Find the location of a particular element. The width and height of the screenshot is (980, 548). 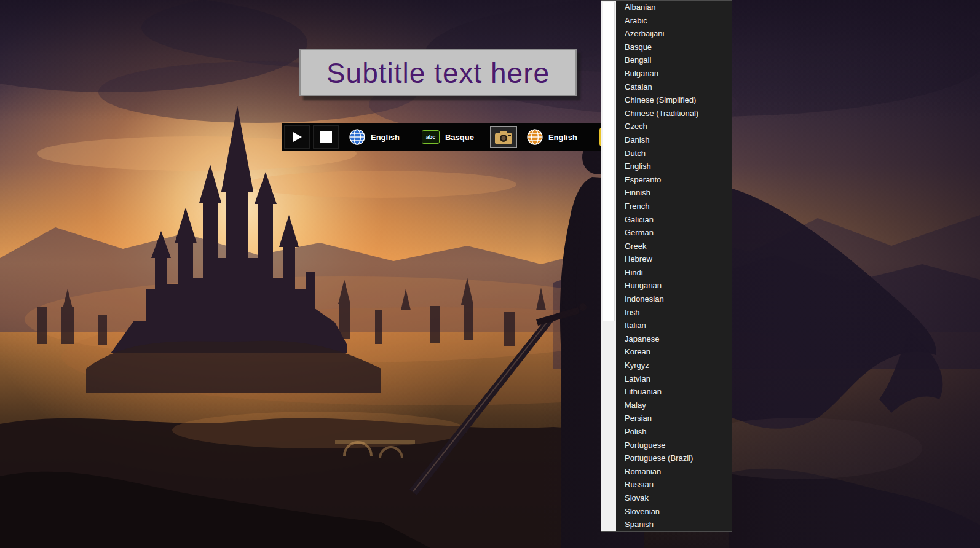

language-option: Basque is located at coordinates (678, 47).